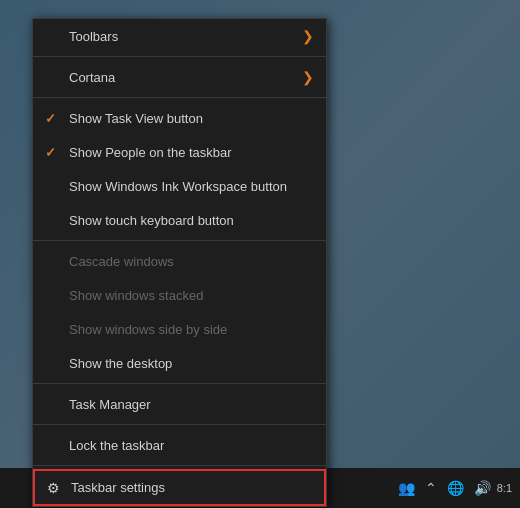  What do you see at coordinates (180, 488) in the screenshot?
I see `menu-item-taskbar-settings: ⚙ Taskbar settings` at bounding box center [180, 488].